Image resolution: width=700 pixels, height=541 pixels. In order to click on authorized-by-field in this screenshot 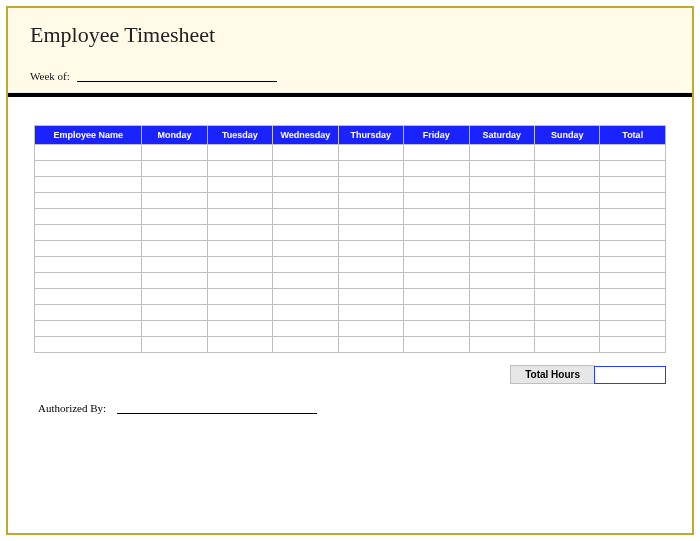, I will do `click(217, 409)`.